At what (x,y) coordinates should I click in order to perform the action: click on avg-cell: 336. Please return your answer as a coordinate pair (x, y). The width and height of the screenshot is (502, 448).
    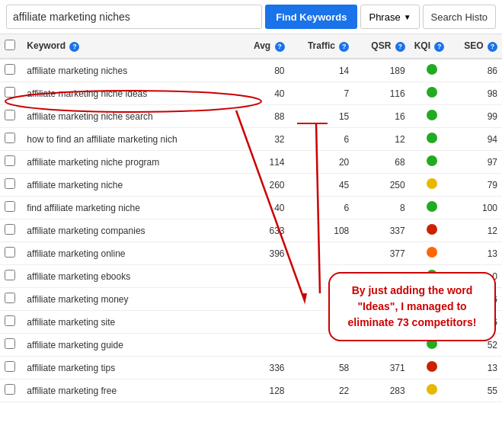
    Looking at the image, I should click on (259, 368).